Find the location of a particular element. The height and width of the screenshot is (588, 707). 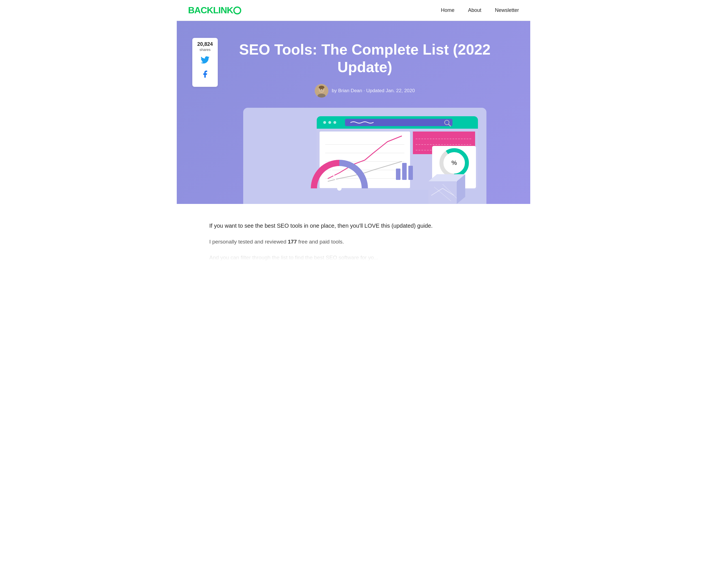

share-sidebar: 20,824 shares is located at coordinates (205, 63).